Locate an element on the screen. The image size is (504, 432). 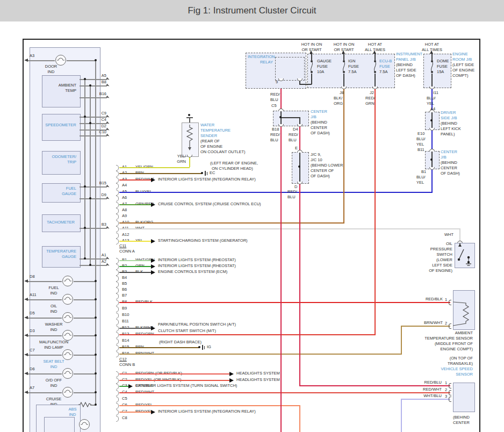
wire-b12 is located at coordinates (135, 328).